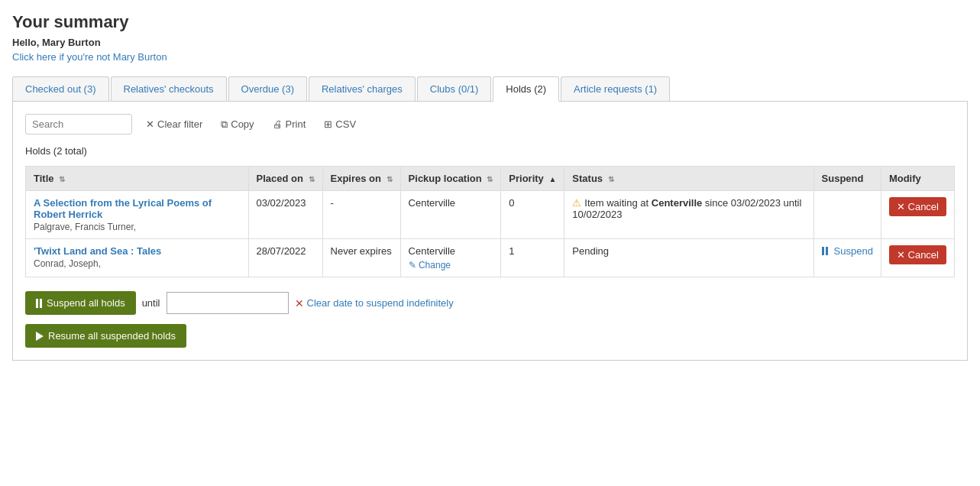 The height and width of the screenshot is (486, 980). Describe the element at coordinates (490, 22) in the screenshot. I see `page-title: Your summary` at that location.